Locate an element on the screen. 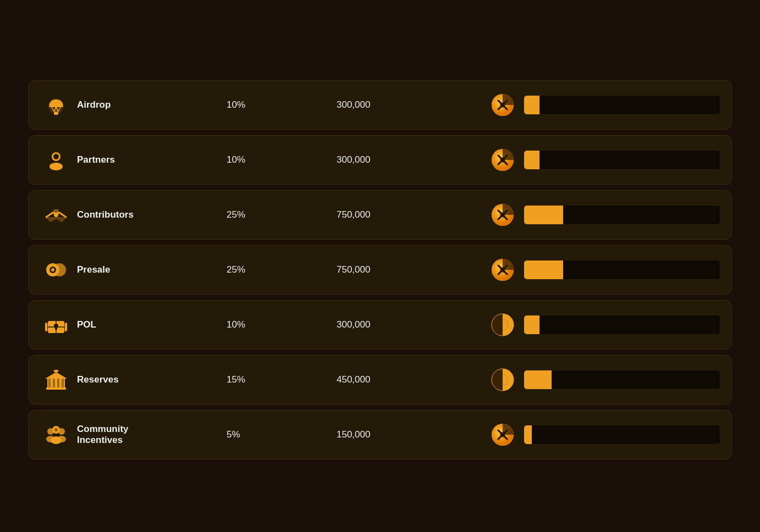  partners-icon is located at coordinates (56, 160).